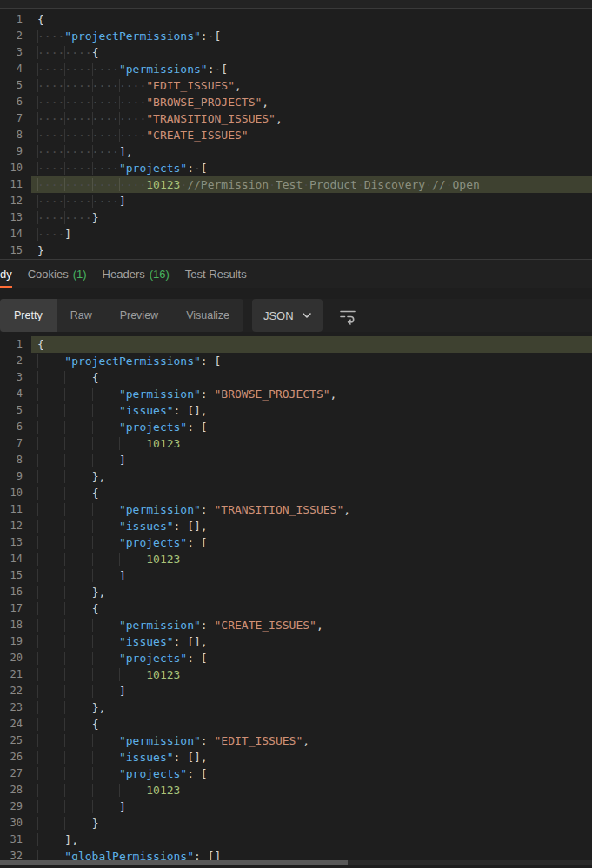 The image size is (592, 868). Describe the element at coordinates (296, 103) in the screenshot. I see `code-line: 6················"BROWSE_PROJECTS",` at that location.